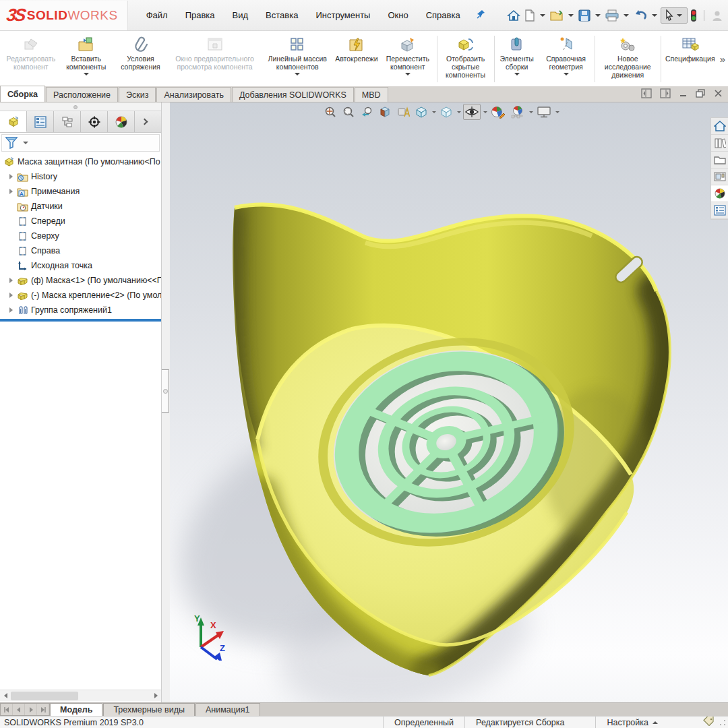 This screenshot has height=728, width=728. I want to click on tree-item-front-plane: Спереди, so click(81, 221).